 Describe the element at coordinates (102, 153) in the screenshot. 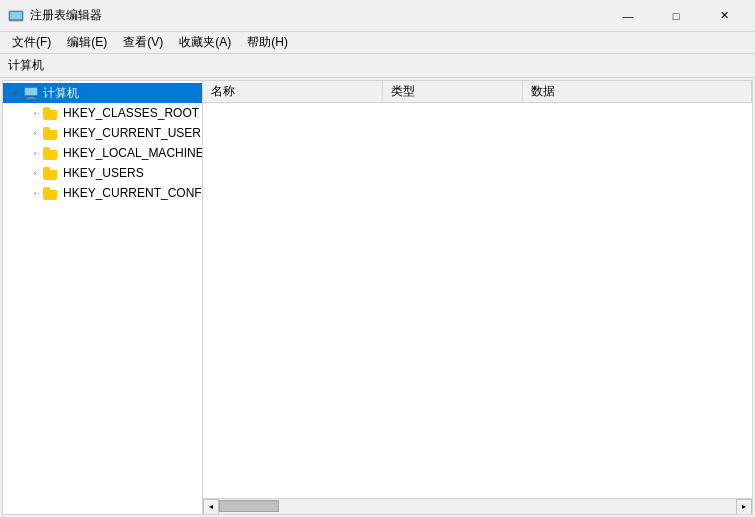

I see `tree-children: › HKEY_CLASSES_ROOT › HKEY_CURRENT_USER …` at that location.